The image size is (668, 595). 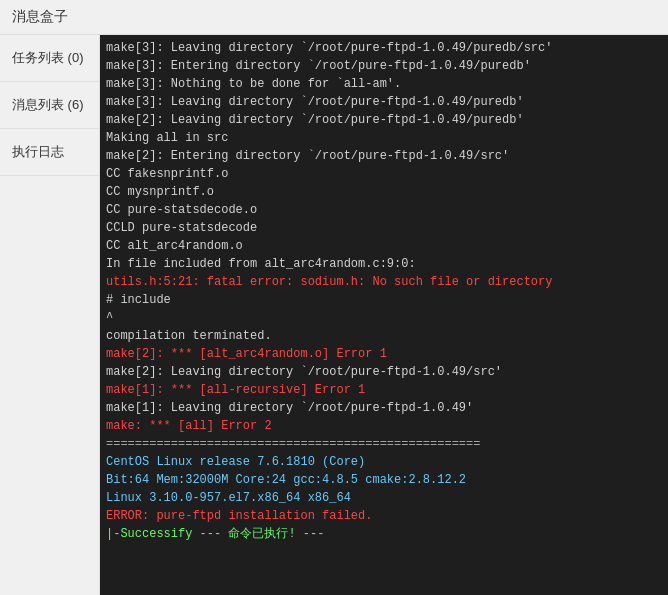 What do you see at coordinates (384, 246) in the screenshot?
I see `log-line: CC alt_arc4random.o` at bounding box center [384, 246].